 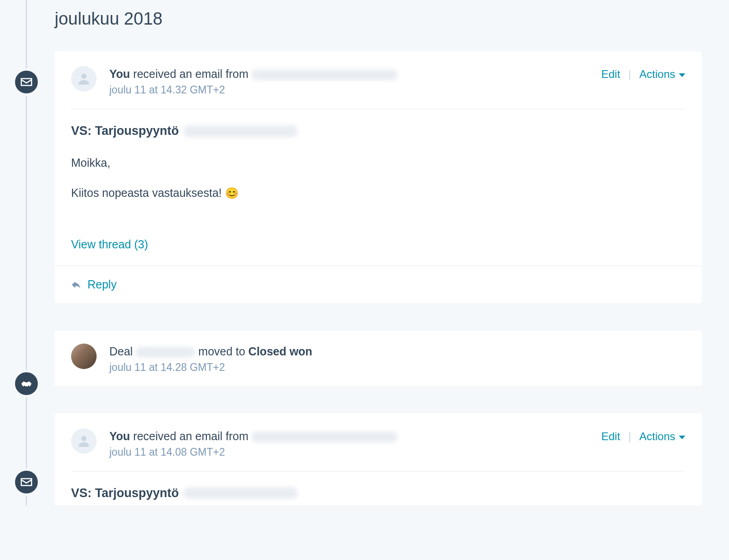 I want to click on header-text: Deal moved to Closed won joulu 11 at 14.…, so click(x=397, y=359).